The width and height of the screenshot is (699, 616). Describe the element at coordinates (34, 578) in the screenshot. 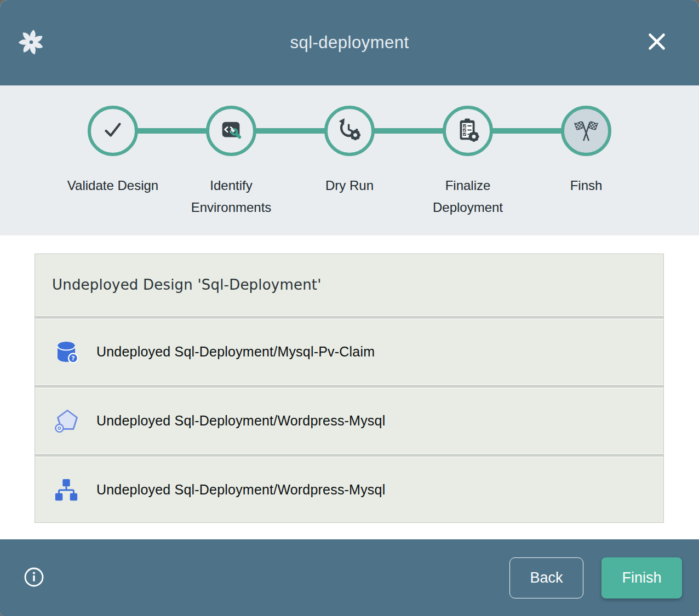

I see `info-icon` at that location.